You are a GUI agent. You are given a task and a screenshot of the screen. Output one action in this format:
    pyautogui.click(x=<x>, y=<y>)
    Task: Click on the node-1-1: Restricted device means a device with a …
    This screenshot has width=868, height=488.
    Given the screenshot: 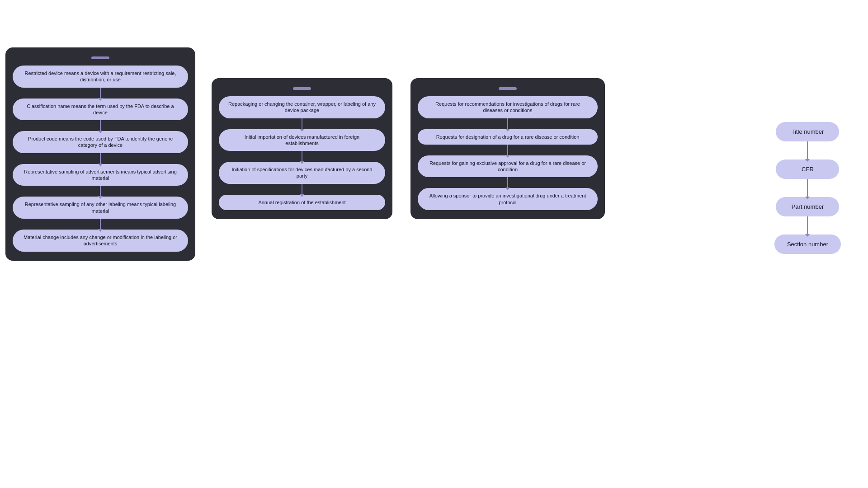 What is the action you would take?
    pyautogui.click(x=100, y=77)
    